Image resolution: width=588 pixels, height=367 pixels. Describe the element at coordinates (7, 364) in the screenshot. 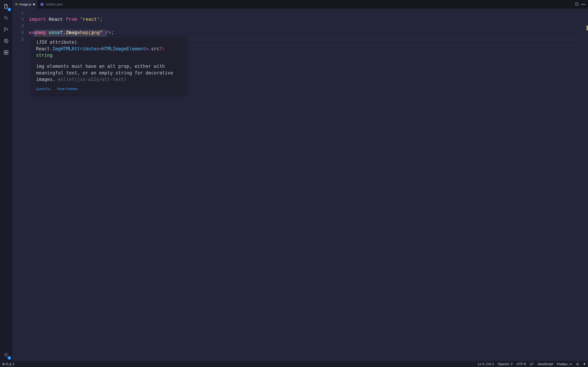

I see `error-count: 0` at that location.